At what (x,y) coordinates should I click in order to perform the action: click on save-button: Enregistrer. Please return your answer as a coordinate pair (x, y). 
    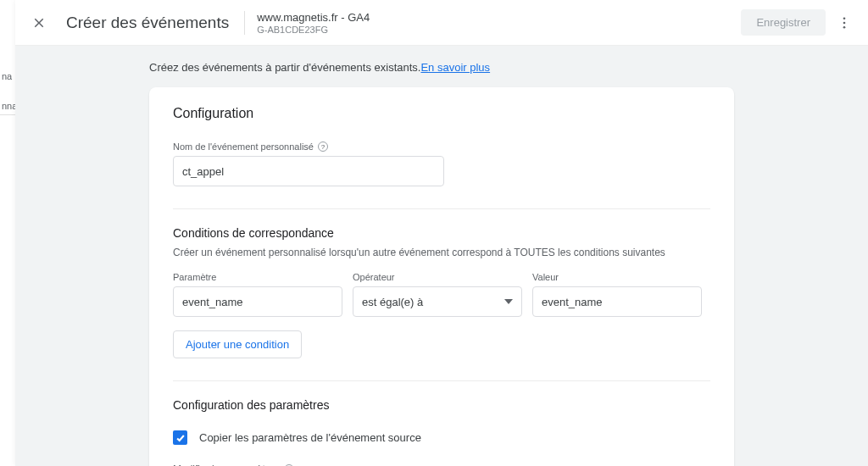
    Looking at the image, I should click on (783, 22).